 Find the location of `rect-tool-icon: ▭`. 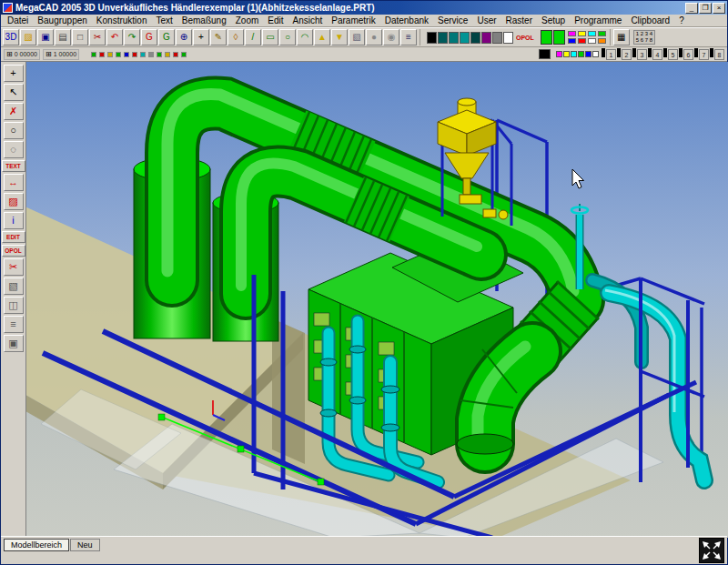

rect-tool-icon: ▭ is located at coordinates (270, 37).